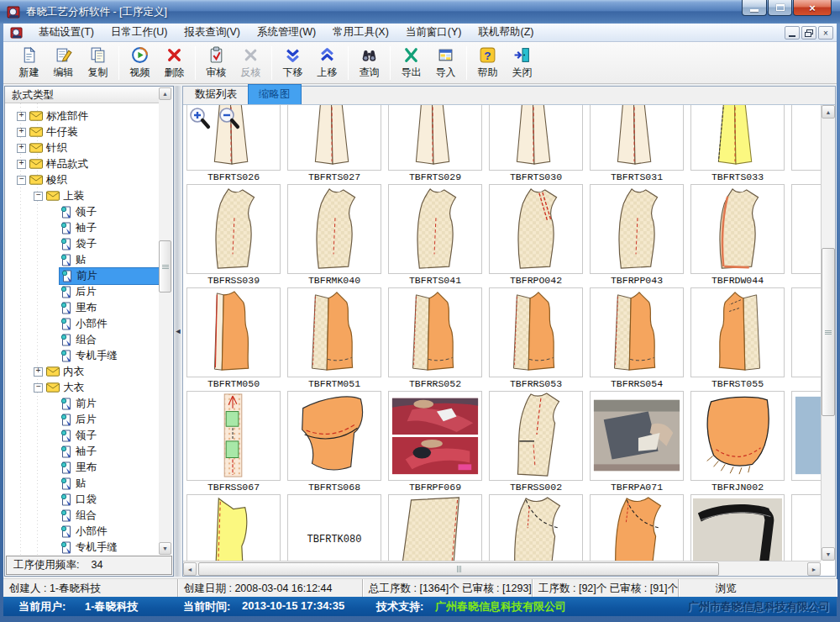 The height and width of the screenshot is (622, 840). Describe the element at coordinates (175, 63) in the screenshot. I see `toolbar-delete-button: 删除` at that location.